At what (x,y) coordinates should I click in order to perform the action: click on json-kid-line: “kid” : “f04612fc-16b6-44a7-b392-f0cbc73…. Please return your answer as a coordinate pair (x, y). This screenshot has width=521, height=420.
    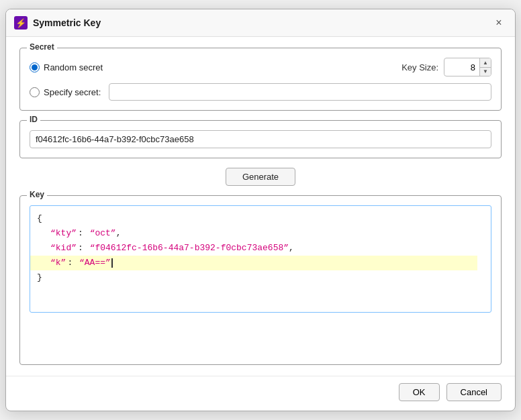
    Looking at the image, I should click on (260, 248).